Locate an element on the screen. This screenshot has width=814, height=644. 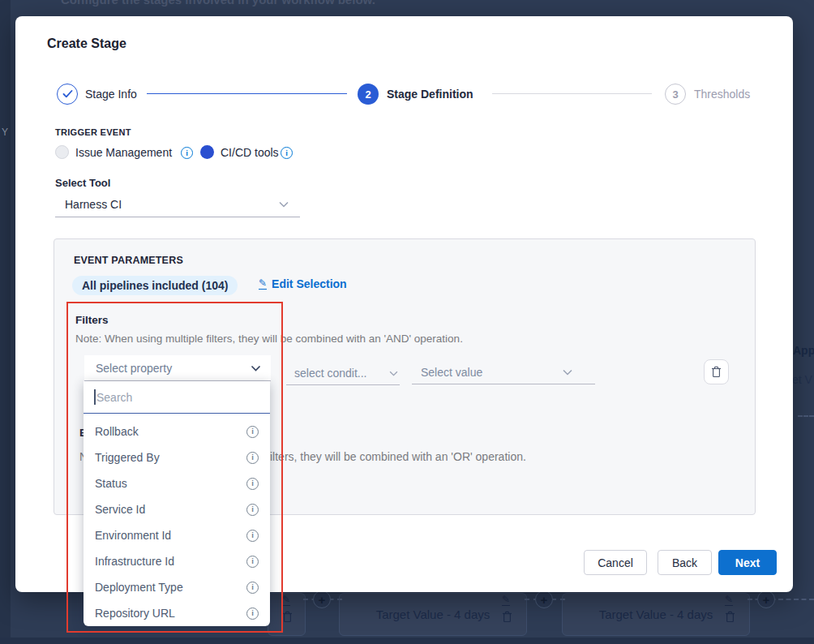
option-label: Status is located at coordinates (111, 483).